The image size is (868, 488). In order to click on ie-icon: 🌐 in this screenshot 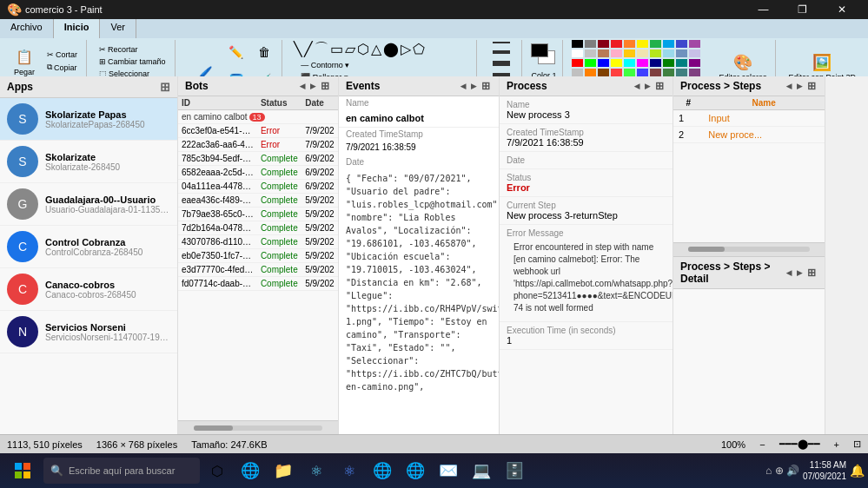, I will do `click(415, 471)`.